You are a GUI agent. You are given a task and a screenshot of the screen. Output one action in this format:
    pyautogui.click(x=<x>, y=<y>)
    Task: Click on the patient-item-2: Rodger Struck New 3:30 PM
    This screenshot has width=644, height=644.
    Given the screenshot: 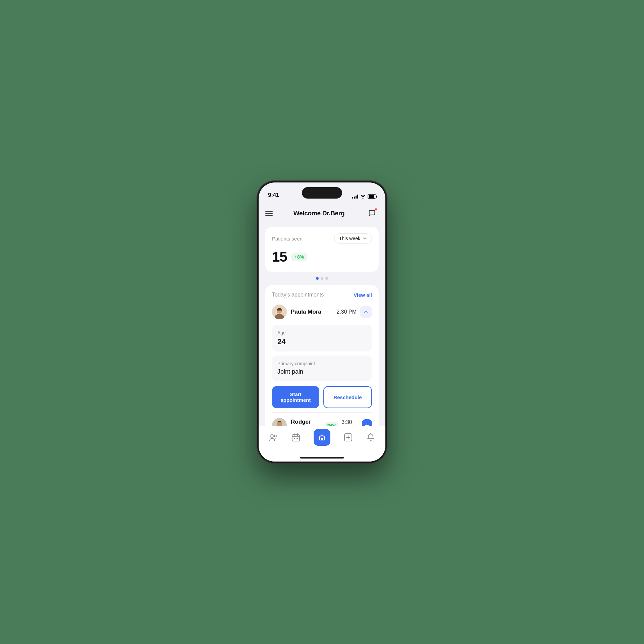 What is the action you would take?
    pyautogui.click(x=322, y=421)
    